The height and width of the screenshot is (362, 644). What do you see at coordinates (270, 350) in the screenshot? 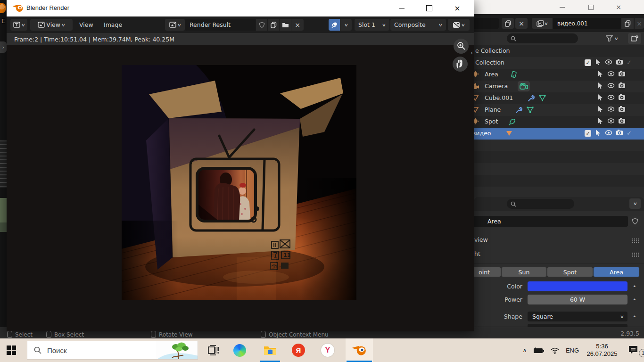
I see `file-explorer-button` at bounding box center [270, 350].